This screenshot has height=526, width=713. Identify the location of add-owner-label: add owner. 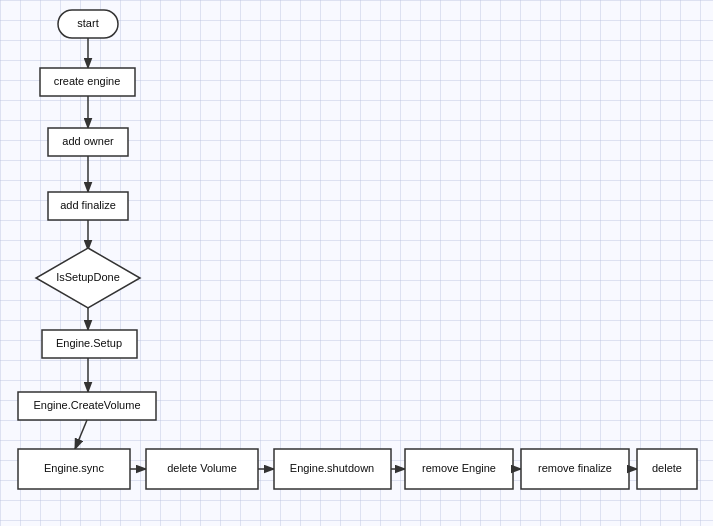
(88, 141).